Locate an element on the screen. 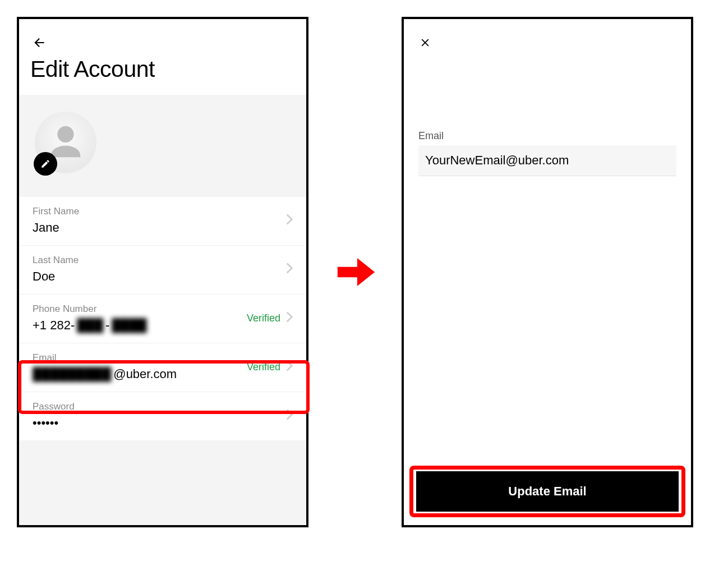 Image resolution: width=728 pixels, height=561 pixels. first-name-value: Jane is located at coordinates (159, 228).